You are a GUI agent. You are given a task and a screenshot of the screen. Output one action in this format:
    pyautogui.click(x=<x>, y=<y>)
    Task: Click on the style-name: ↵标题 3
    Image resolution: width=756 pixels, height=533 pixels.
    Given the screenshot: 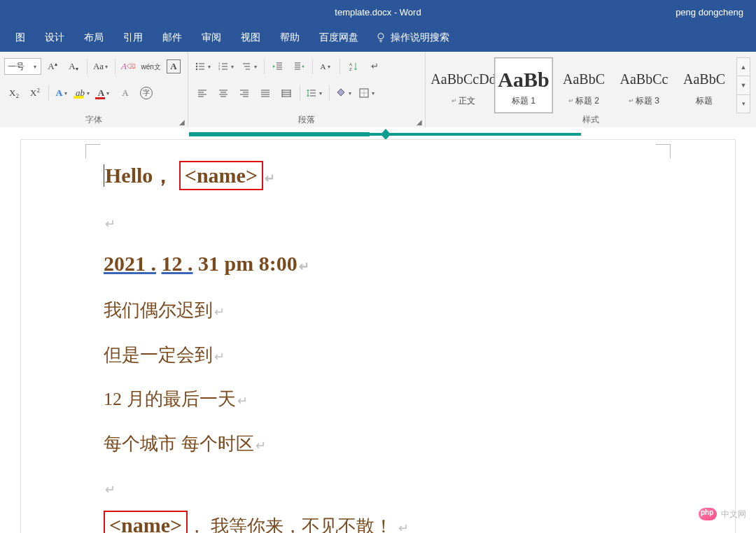 What is the action you would take?
    pyautogui.click(x=644, y=101)
    